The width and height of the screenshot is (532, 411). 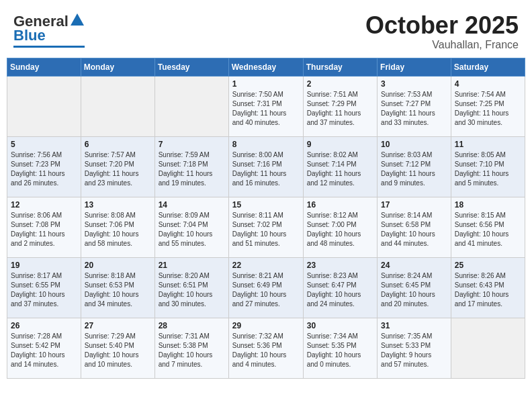 What do you see at coordinates (340, 227) in the screenshot?
I see `calendar-cell: 16Sunrise: 8:12 AM Sunset: 7:00 PM Dayli…` at bounding box center [340, 227].